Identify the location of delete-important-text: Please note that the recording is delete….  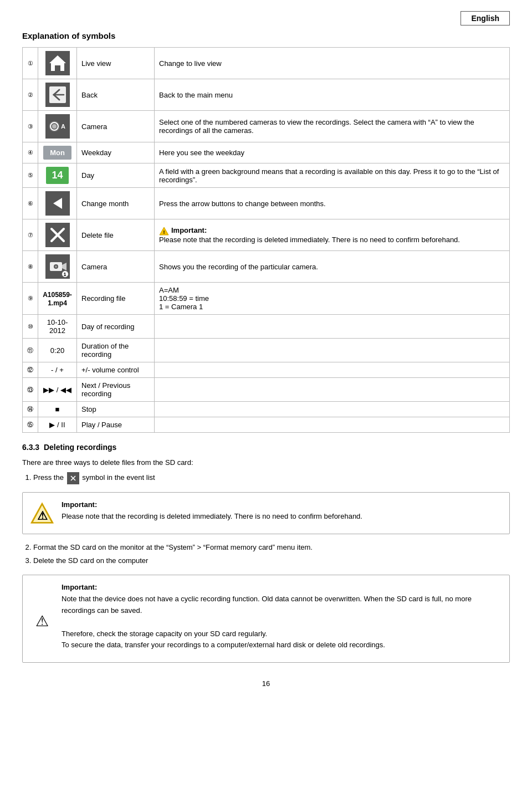
(309, 239).